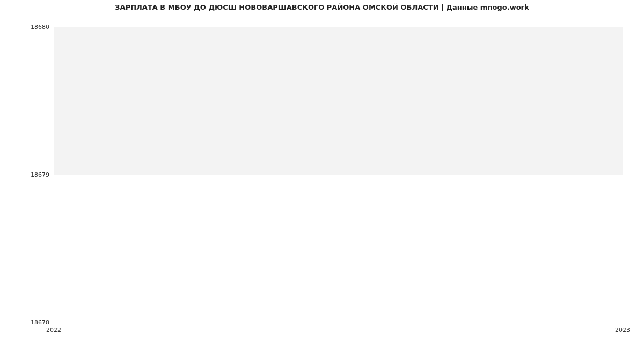 The image size is (644, 349). What do you see at coordinates (322, 8) in the screenshot?
I see `chart-title: ЗАРПЛАТА В МБОУ ДО ДЮСШ НОВОВАРШАВСКОГО …` at bounding box center [322, 8].